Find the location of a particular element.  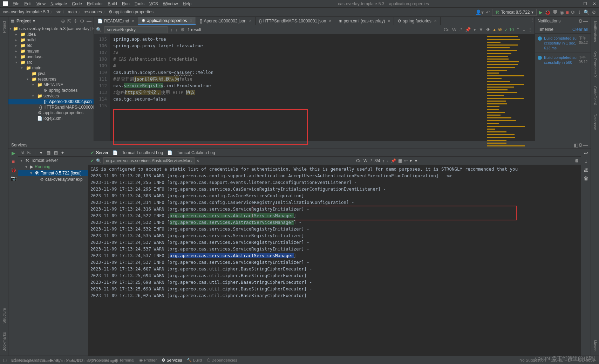

service-node: ▾▶Running is located at coordinates (53, 167).